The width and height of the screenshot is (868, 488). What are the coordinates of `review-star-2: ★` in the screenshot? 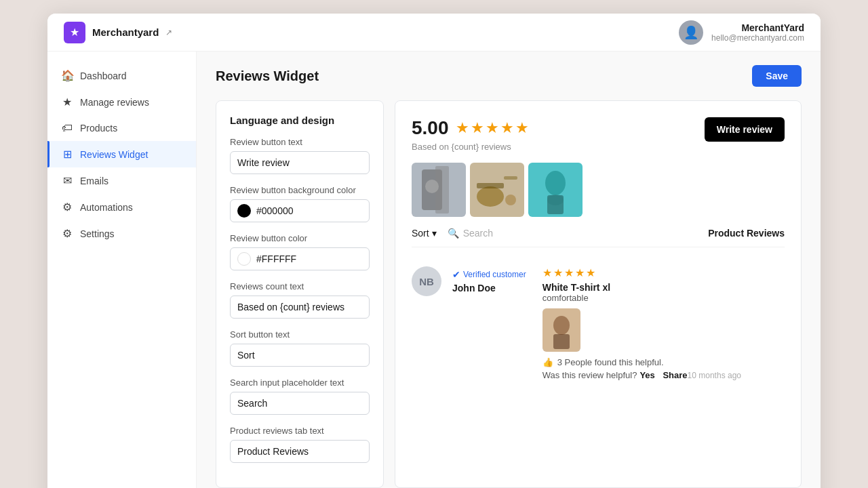 It's located at (558, 272).